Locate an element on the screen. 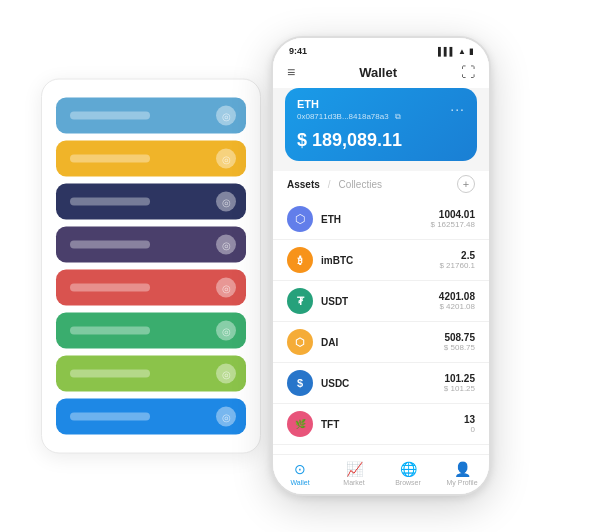  asset-item-usdc: $ USDC 101.25 $ 101.25 is located at coordinates (381, 384).